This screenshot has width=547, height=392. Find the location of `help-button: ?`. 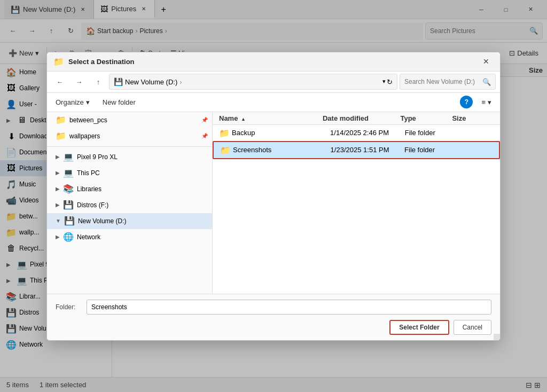

help-button: ? is located at coordinates (466, 102).